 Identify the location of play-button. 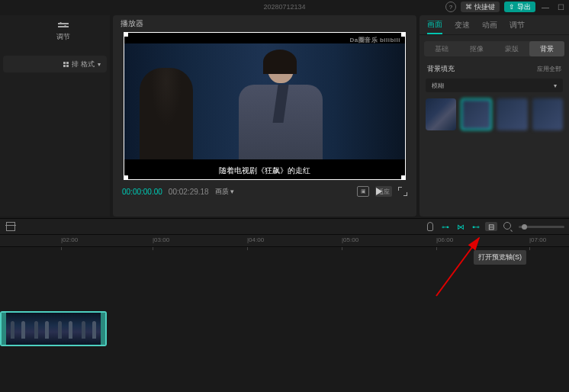
(379, 191).